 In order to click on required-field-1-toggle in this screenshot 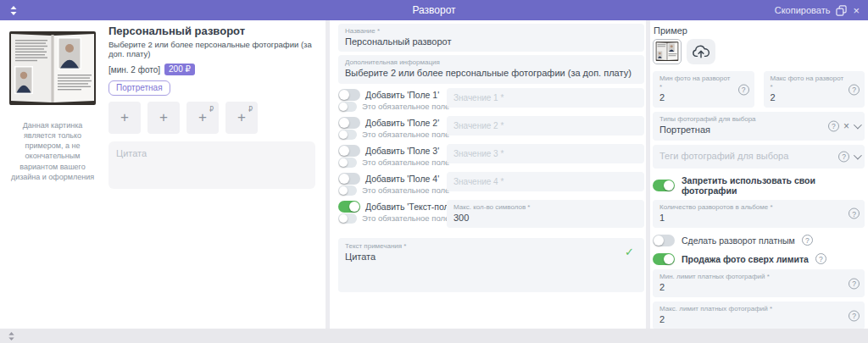, I will do `click(348, 107)`.